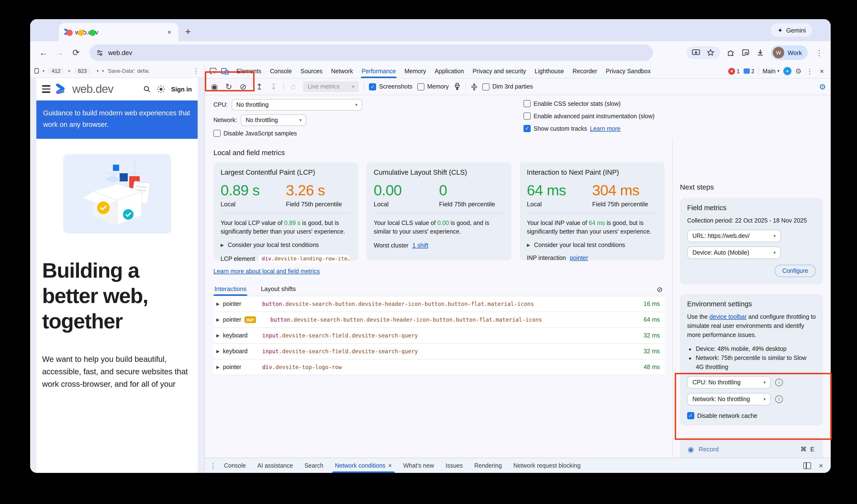  I want to click on drawer-tab-ai-assistance: AI assistance, so click(275, 466).